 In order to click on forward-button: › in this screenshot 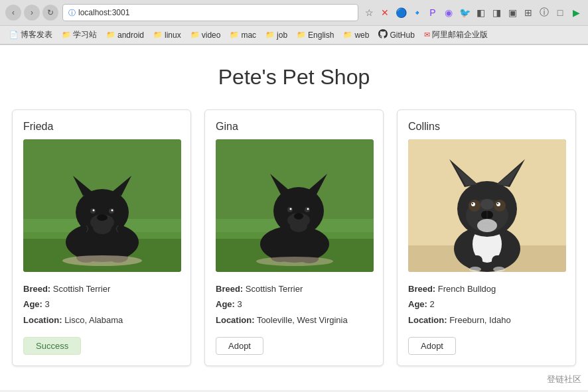, I will do `click(32, 13)`.